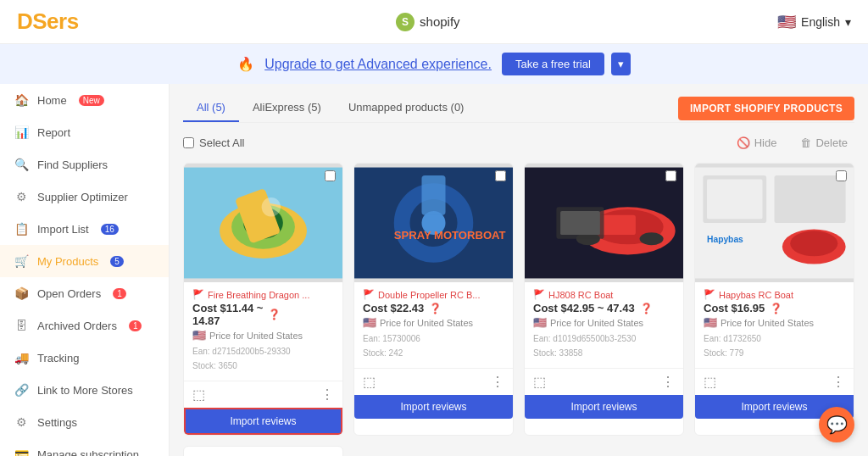  What do you see at coordinates (434, 295) in the screenshot?
I see `product-source-2: 🚩 Double Propeller RC B...` at bounding box center [434, 295].